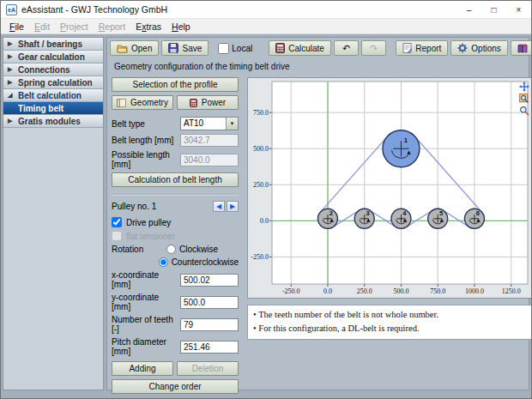 The image size is (532, 399). Describe the element at coordinates (163, 263) in the screenshot. I see `counterclockwise-radio` at that location.